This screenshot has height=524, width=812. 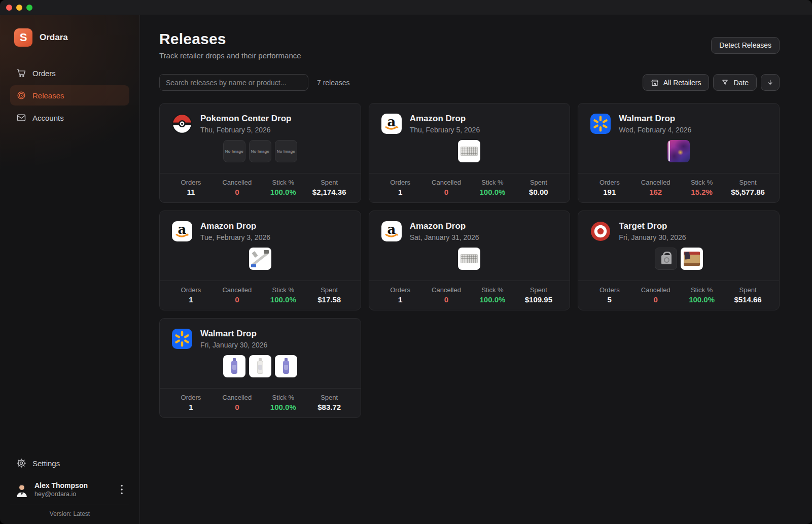 I want to click on sidebar-item-label: Releases, so click(x=49, y=95).